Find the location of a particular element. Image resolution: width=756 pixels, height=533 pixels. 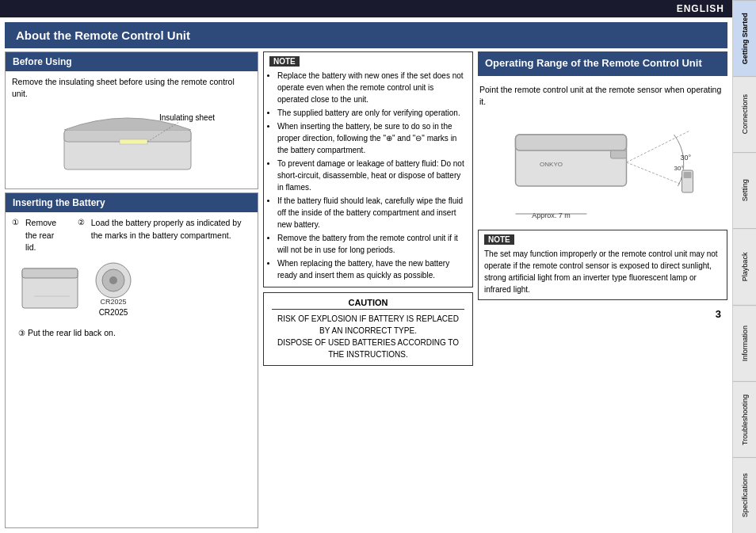

before-using-content: Remove the insulating sheet before using… is located at coordinates (132, 130).